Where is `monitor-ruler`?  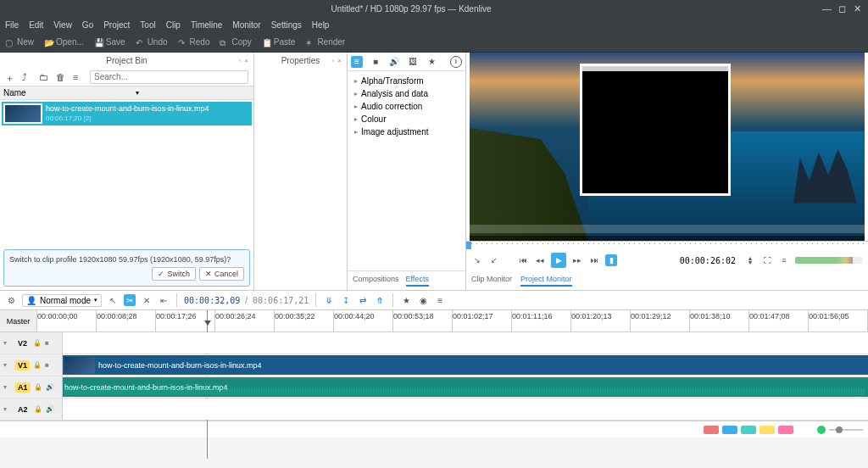
monitor-ruler is located at coordinates (667, 245).